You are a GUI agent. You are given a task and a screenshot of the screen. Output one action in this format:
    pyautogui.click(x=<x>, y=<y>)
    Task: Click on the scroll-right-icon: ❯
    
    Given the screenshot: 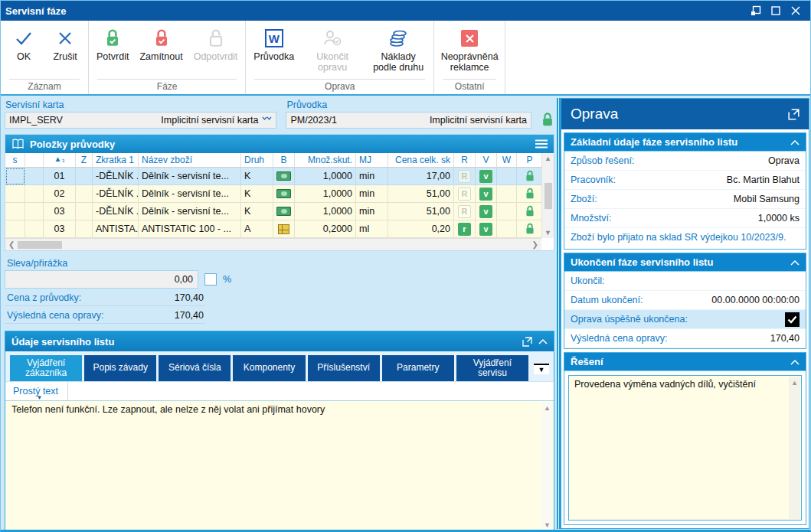 What is the action you would take?
    pyautogui.click(x=535, y=245)
    